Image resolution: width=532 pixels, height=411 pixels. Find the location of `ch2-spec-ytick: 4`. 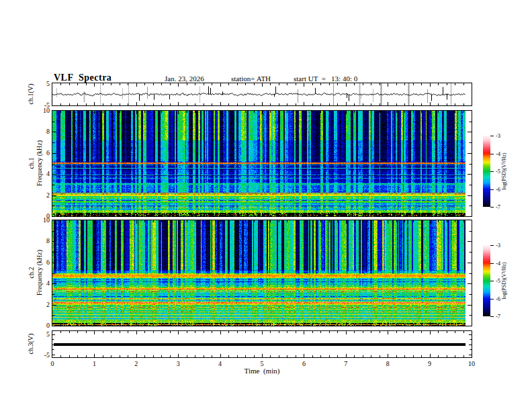

ch2-spec-ytick: 4 is located at coordinates (42, 283).